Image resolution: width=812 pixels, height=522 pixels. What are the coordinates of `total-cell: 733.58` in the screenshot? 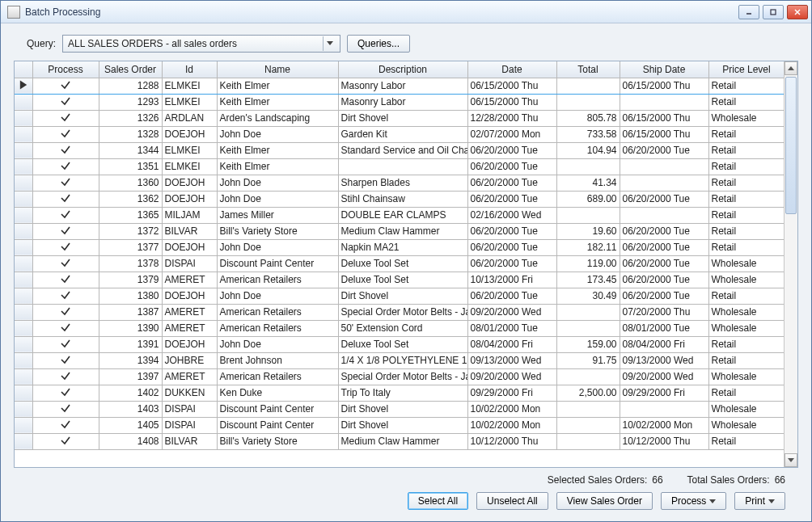 It's located at (588, 134).